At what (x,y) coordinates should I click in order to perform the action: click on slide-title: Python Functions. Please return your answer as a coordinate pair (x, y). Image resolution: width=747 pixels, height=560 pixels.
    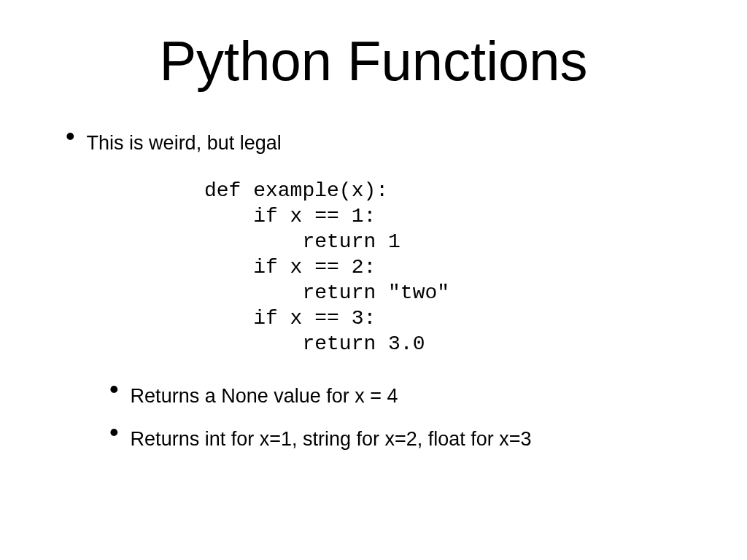
    Looking at the image, I should click on (374, 61).